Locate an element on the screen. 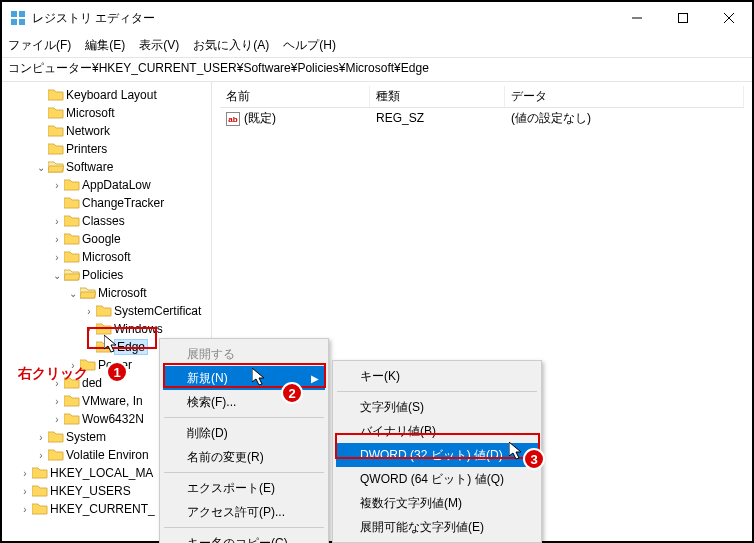 Image resolution: width=754 pixels, height=543 pixels. tree-item: Network is located at coordinates (106, 131).